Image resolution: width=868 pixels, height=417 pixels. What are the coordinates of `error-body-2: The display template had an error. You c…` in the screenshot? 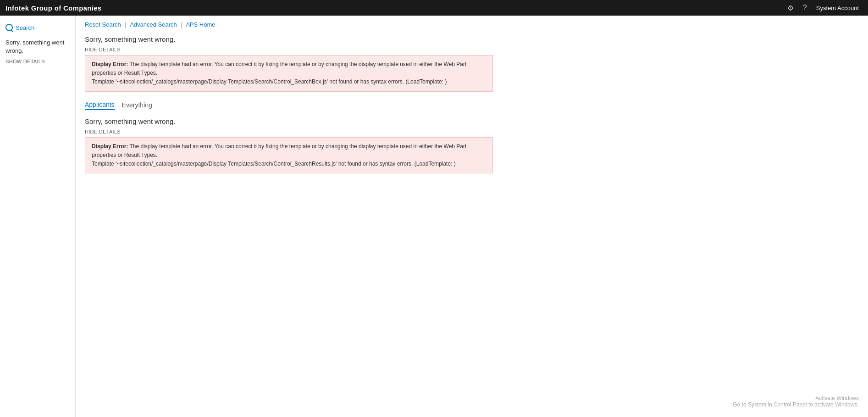 It's located at (279, 150).